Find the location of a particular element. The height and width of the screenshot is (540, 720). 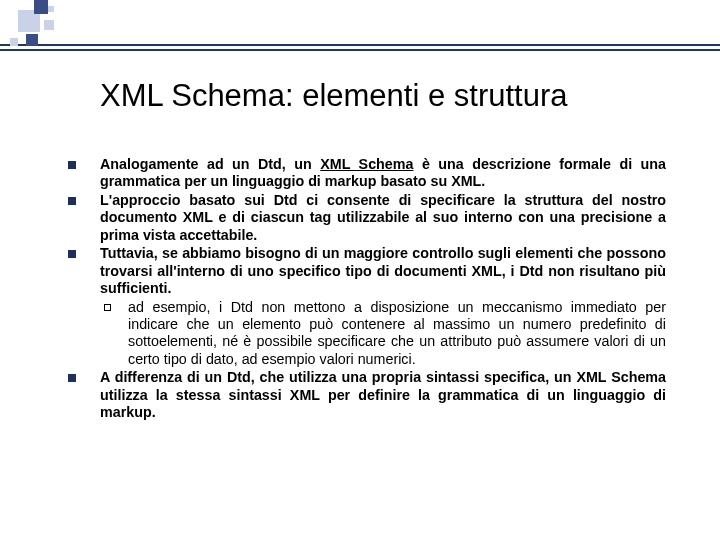

text-fragment: ad esempio, i Dtd non mettono a disposiz… is located at coordinates (397, 333).